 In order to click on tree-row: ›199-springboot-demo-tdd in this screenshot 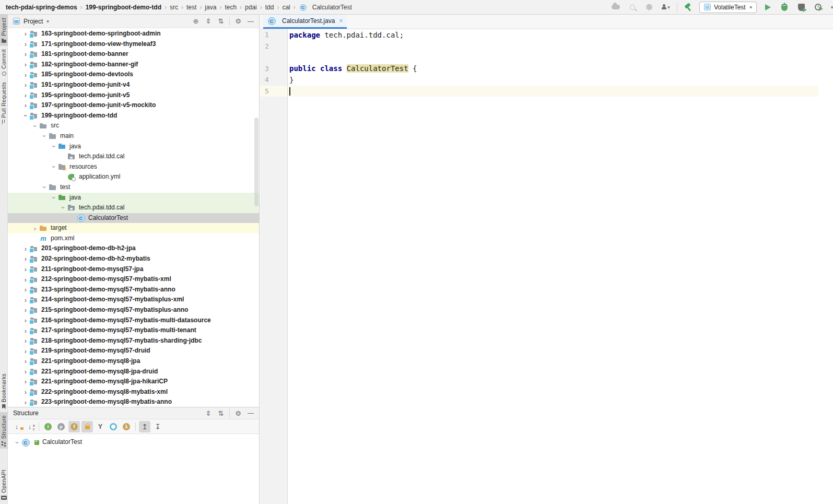, I will do `click(134, 116)`.